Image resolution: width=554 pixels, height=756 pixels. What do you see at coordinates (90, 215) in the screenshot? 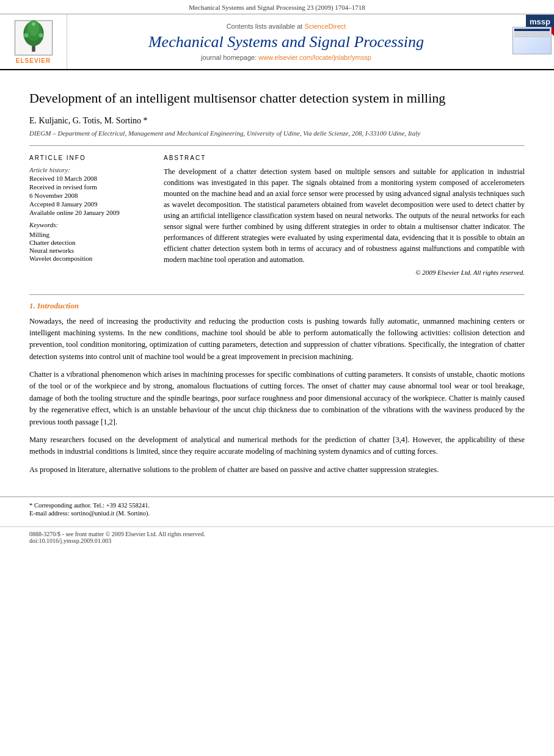
I see `article-info-left: ARTICLE INFO Article history: Received 1…` at bounding box center [90, 215].